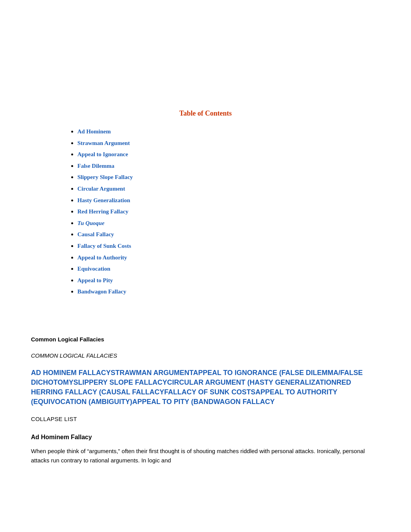  I want to click on toc-item: Appeal to Ignorance, so click(229, 154).